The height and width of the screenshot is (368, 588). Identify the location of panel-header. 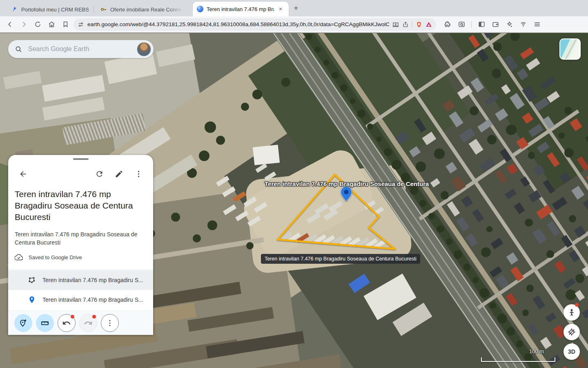
(81, 174).